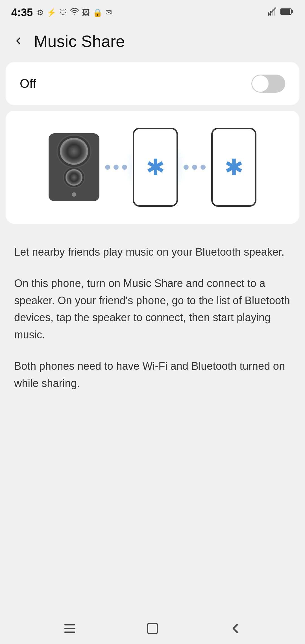 The height and width of the screenshot is (644, 305). What do you see at coordinates (116, 167) in the screenshot?
I see `dots-left` at bounding box center [116, 167].